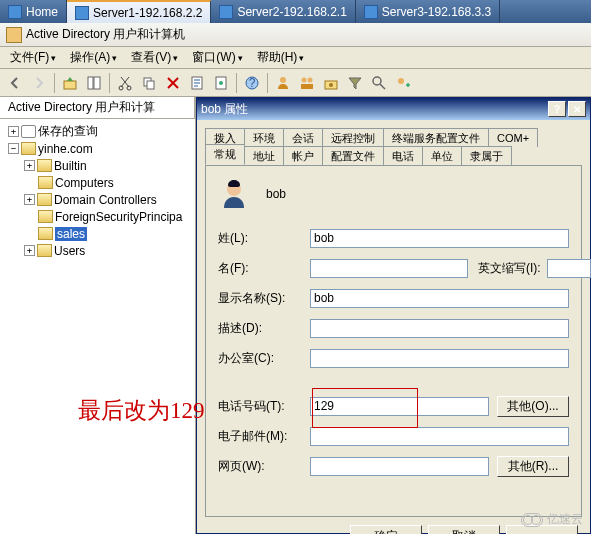  I want to click on firstname-label: 名(F):, so click(264, 268).